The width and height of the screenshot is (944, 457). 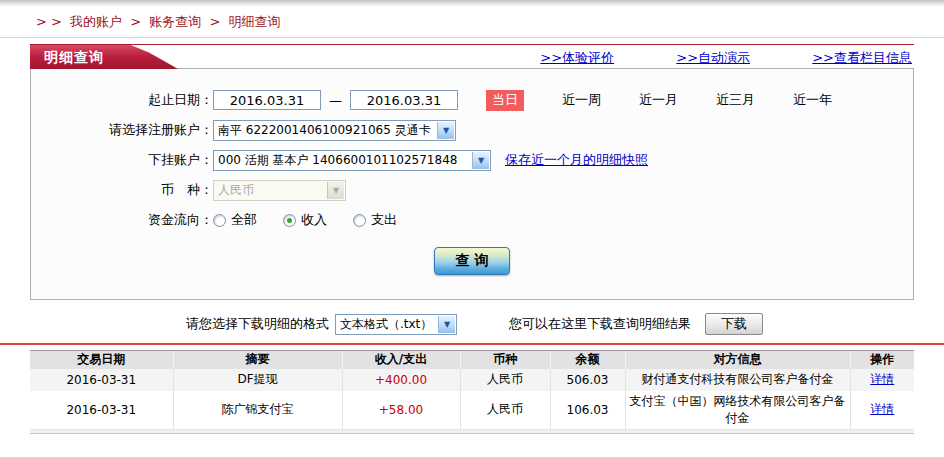 I want to click on cell-summary: DF提现, so click(x=258, y=380).